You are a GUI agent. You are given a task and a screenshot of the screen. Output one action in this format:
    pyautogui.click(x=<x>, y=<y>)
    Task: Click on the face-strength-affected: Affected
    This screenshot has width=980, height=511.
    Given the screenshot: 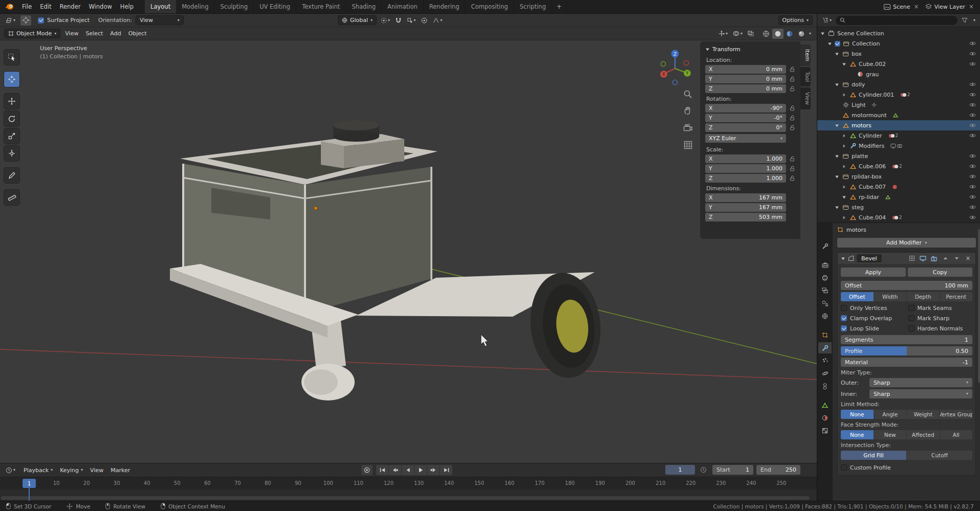 What is the action you would take?
    pyautogui.click(x=923, y=435)
    